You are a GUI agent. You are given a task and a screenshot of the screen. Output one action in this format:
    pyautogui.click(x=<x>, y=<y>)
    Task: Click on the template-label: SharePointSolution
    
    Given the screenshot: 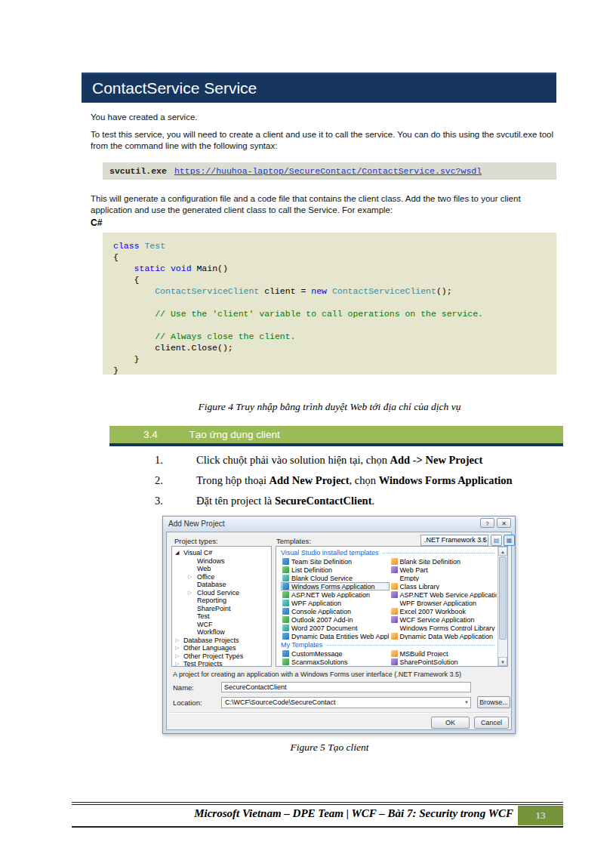 What is the action you would take?
    pyautogui.click(x=429, y=662)
    